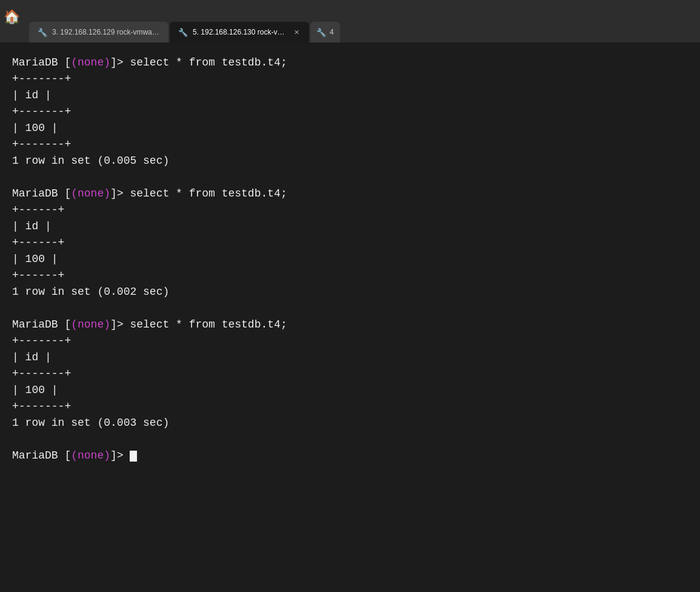 The width and height of the screenshot is (700, 592). Describe the element at coordinates (350, 194) in the screenshot. I see `prompt-line-2: MariaDB [(none)]> select * from testdb.t…` at that location.